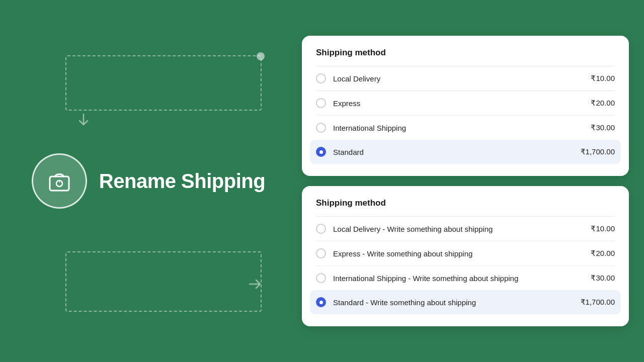 Image resolution: width=644 pixels, height=362 pixels. What do you see at coordinates (462, 128) in the screenshot?
I see `name-international: International Shipping` at bounding box center [462, 128].